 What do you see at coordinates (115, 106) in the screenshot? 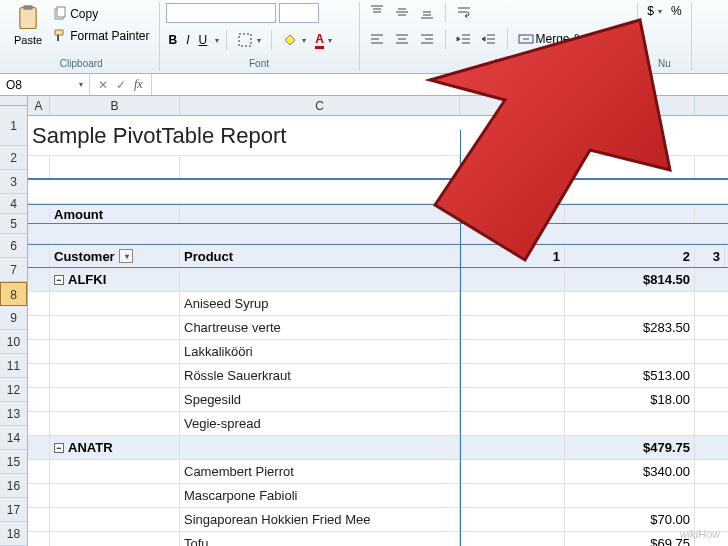
I see `col-header-b: B` at bounding box center [115, 106].